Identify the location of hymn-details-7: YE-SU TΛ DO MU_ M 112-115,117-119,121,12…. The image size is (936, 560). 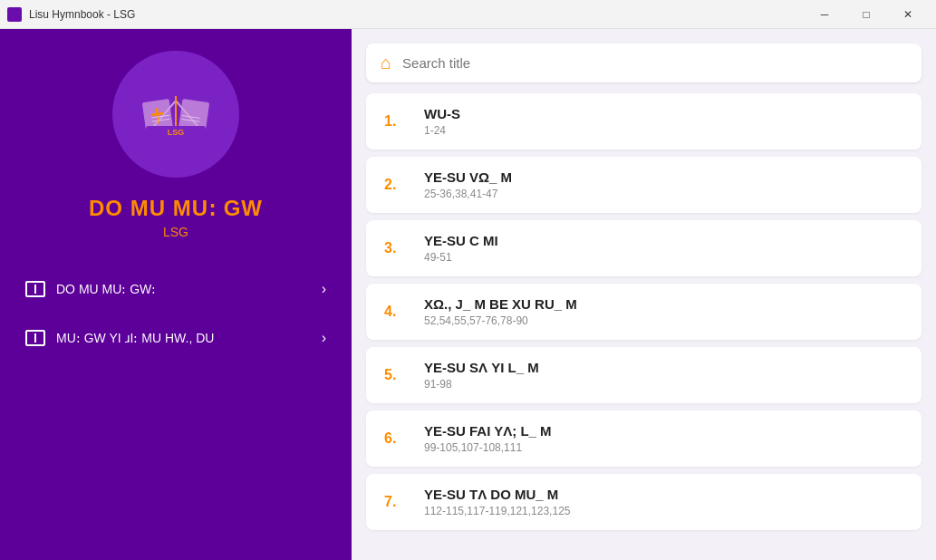
(663, 502).